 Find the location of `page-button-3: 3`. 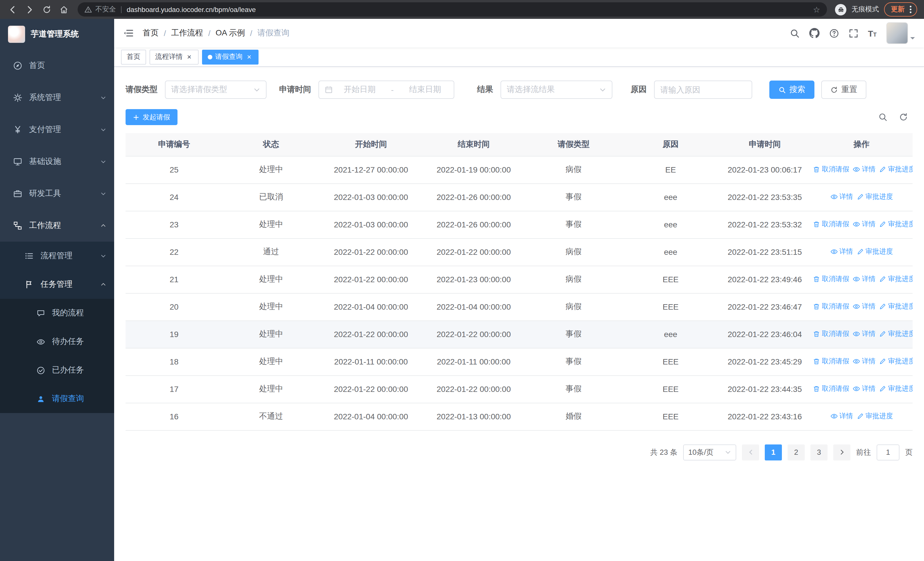

page-button-3: 3 is located at coordinates (819, 452).